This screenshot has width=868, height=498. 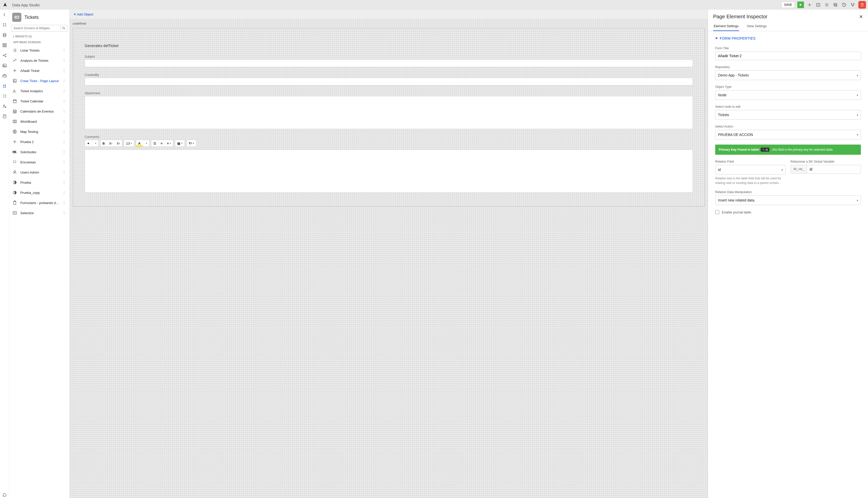 What do you see at coordinates (39, 183) in the screenshot?
I see `sidebar-item-13: Prueba⋮` at bounding box center [39, 183].